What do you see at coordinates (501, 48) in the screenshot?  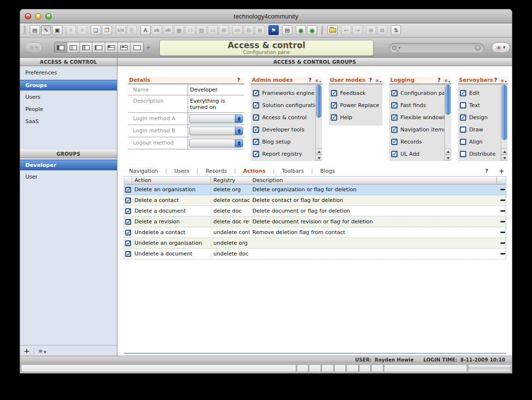 I see `actions-menu-button: ✳ ▼` at bounding box center [501, 48].